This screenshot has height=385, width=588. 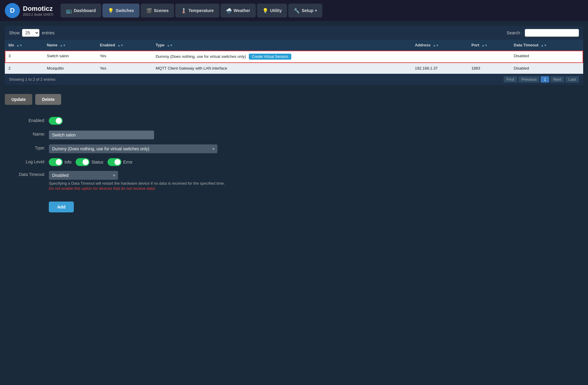 What do you see at coordinates (139, 162) in the screenshot?
I see `log-level-area: Info Status Error` at bounding box center [139, 162].